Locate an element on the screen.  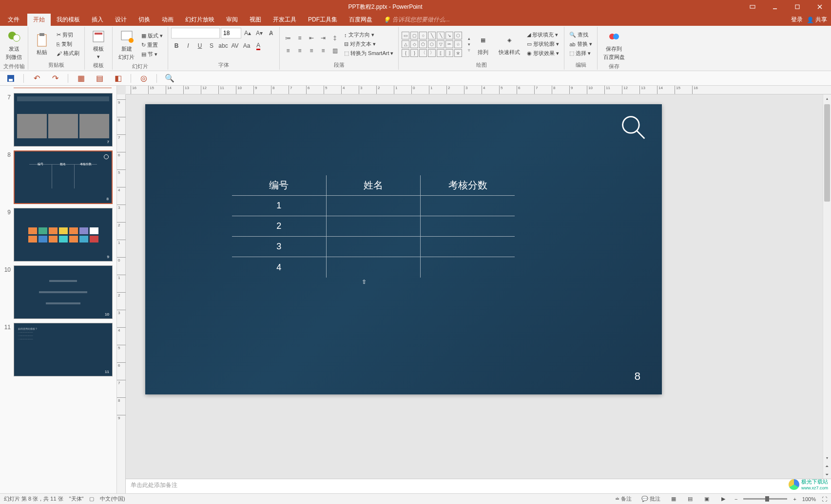
italic-icon: I is located at coordinates (188, 46).